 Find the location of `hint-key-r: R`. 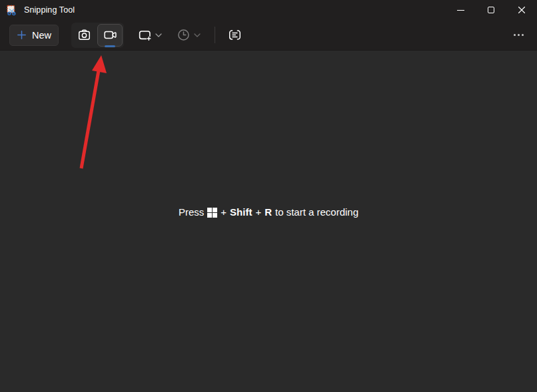

hint-key-r: R is located at coordinates (268, 212).